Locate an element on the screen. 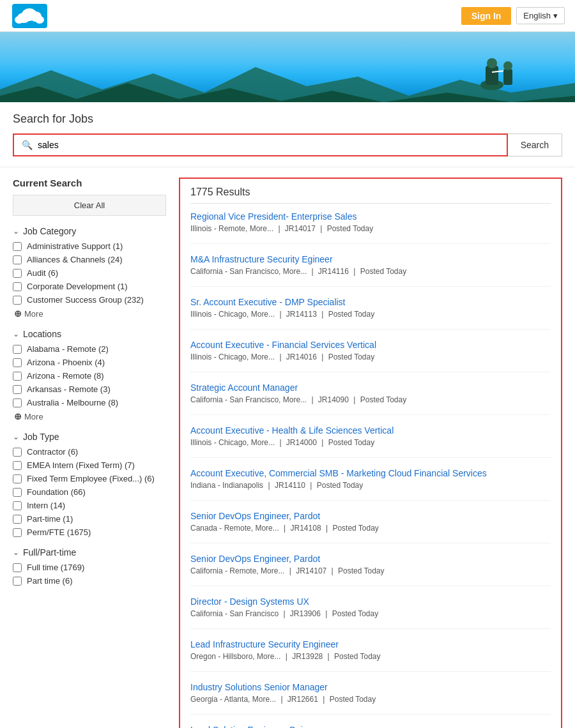  job-id: JR14108 is located at coordinates (306, 528).